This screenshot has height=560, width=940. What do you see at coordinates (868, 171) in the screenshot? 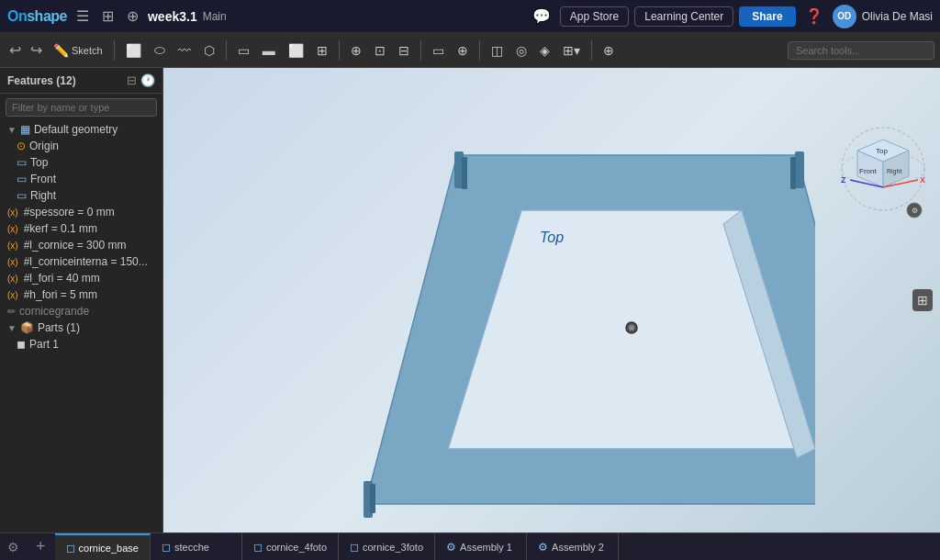
I see `svg-text: Front` at bounding box center [868, 171].